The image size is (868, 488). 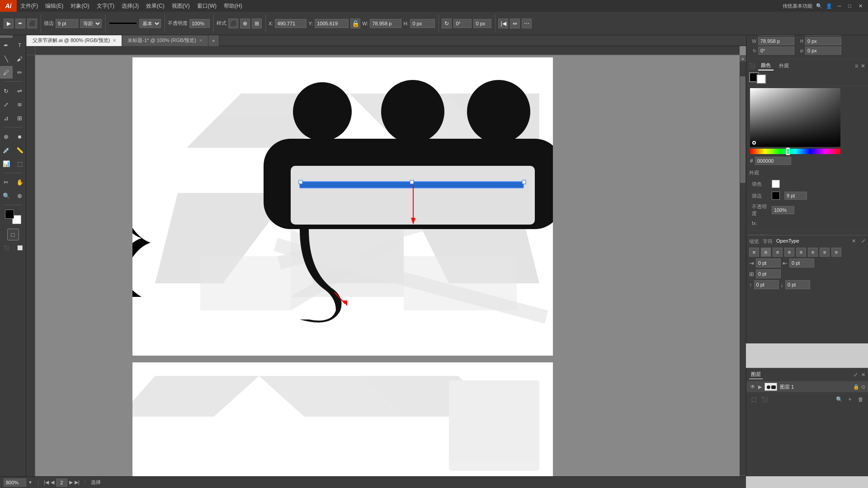 I want to click on opacity-r-input, so click(x=783, y=210).